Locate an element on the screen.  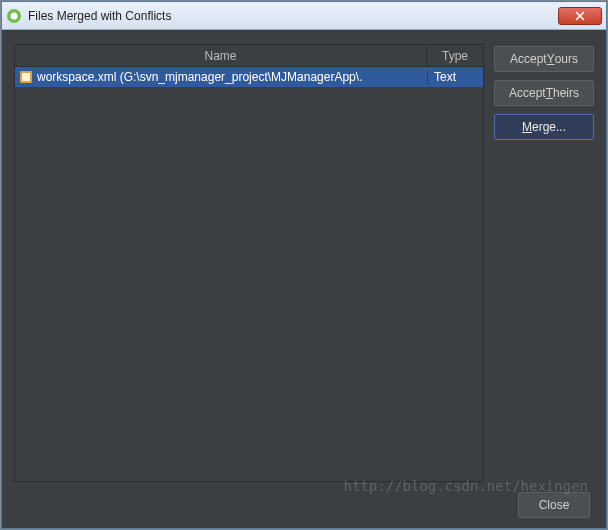
accept-yours-button: Accept Yours is located at coordinates (544, 59).